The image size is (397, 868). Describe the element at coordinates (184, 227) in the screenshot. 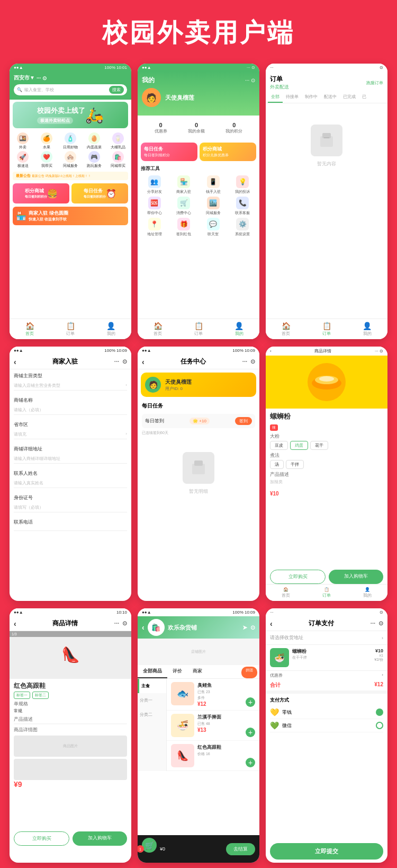

I see `tool-redpack: 🎁 签到红包` at that location.